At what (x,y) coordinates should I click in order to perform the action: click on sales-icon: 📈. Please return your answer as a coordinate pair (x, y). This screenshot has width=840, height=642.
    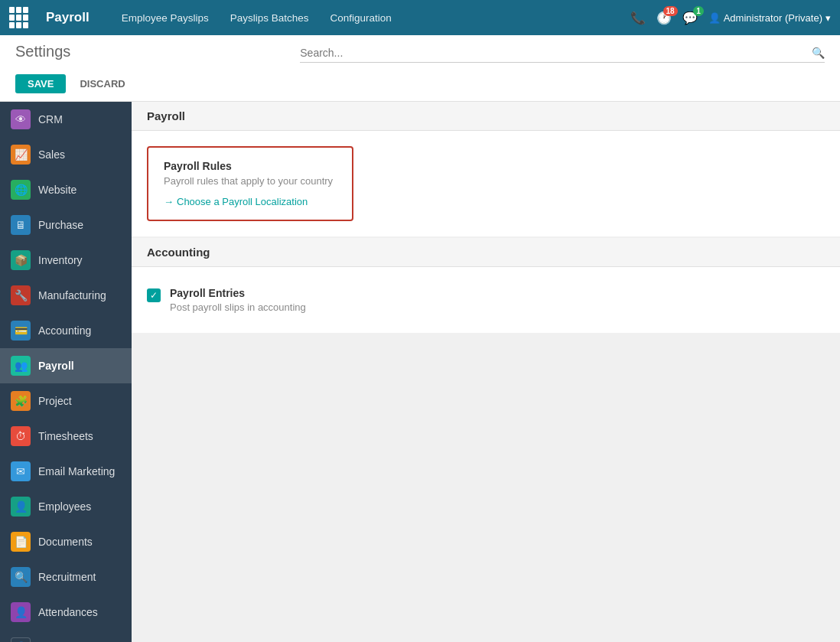
    Looking at the image, I should click on (21, 155).